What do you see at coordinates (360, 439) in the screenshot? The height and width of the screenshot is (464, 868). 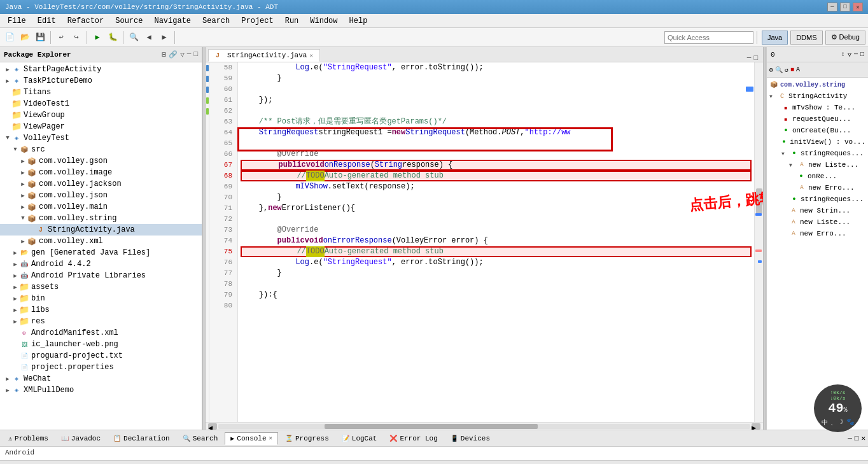 I see `tab-logcat: 📝 LogCat` at bounding box center [360, 439].